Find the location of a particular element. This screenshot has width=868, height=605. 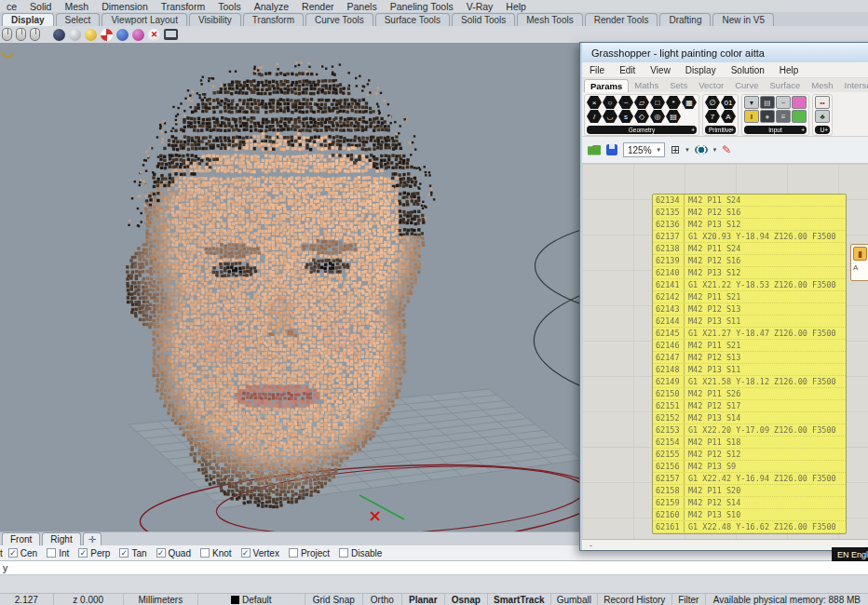

status-cell-millimeters: Millimeters is located at coordinates (161, 599).